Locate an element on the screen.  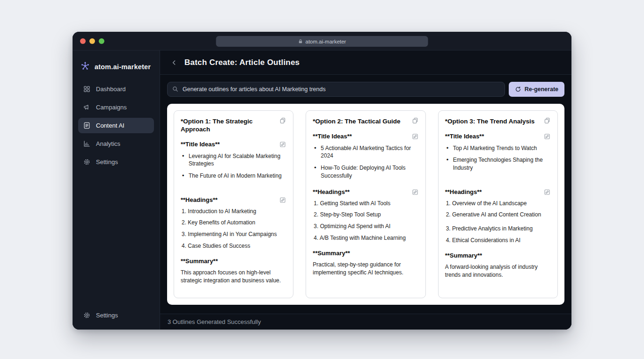
grid-icon is located at coordinates (87, 89).